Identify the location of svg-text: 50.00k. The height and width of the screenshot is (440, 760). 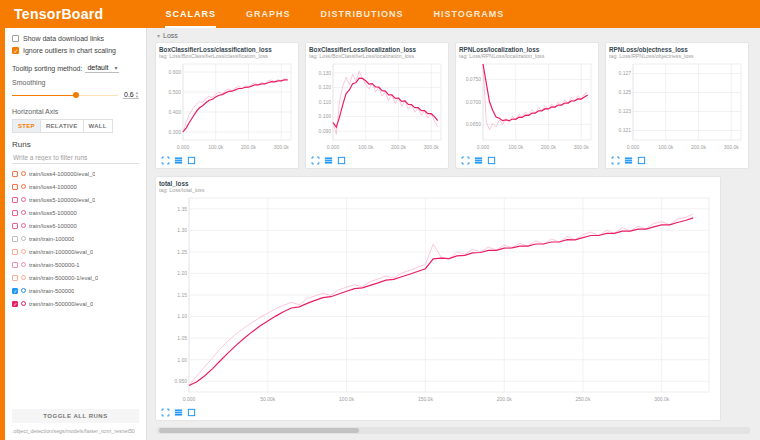
(268, 399).